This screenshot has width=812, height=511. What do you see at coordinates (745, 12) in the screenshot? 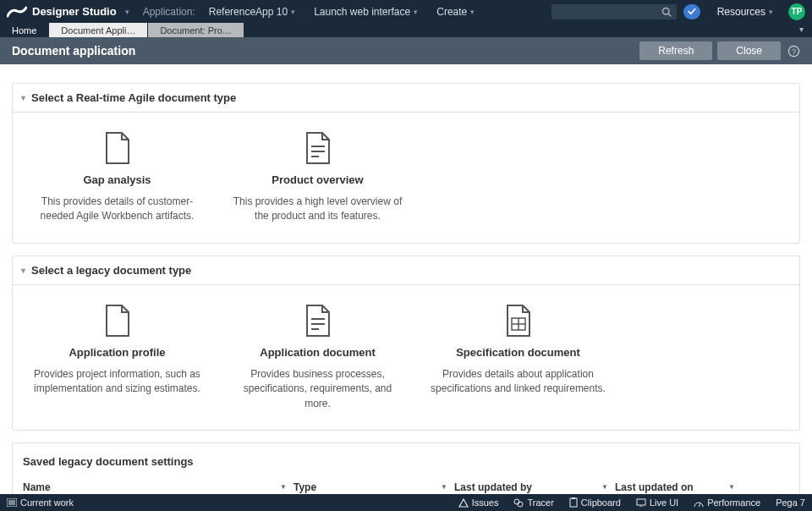
I see `resources-menu: Resources ▾` at bounding box center [745, 12].